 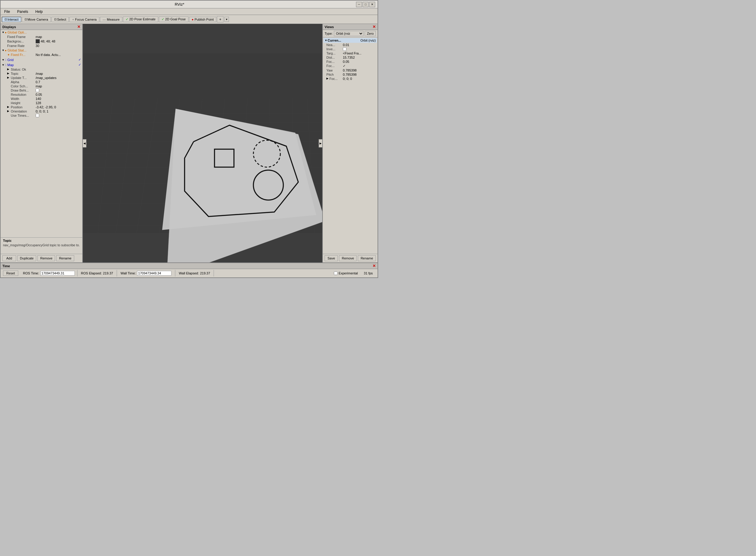 I want to click on time-section: Time ✕ Reset ROS Time: ROS Elapsed: 219.…, so click(x=189, y=270).